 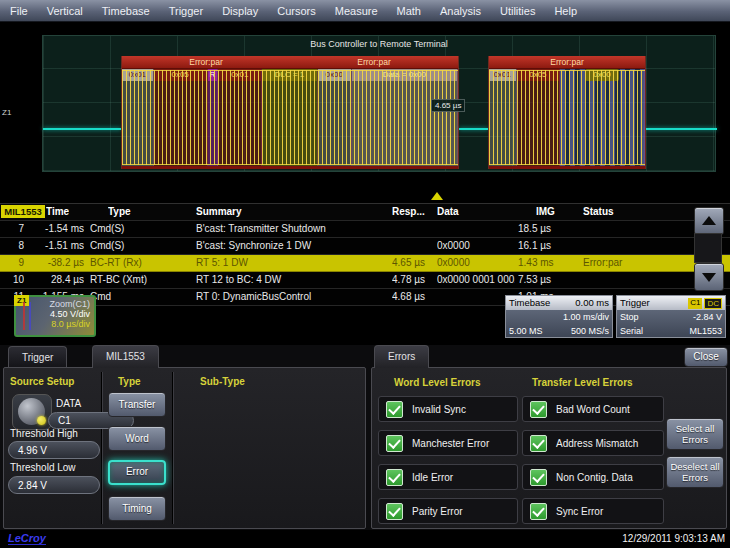 I want to click on decoded-burst-1: Error:par Error:par 0x01 0x05 R 0x01 DLC…, so click(x=290, y=112).